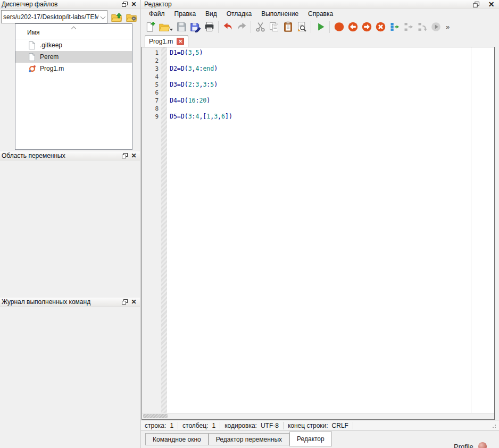 The image size is (499, 448). What do you see at coordinates (61, 302) in the screenshot?
I see `history-title: Журнал выполненных команд` at bounding box center [61, 302].